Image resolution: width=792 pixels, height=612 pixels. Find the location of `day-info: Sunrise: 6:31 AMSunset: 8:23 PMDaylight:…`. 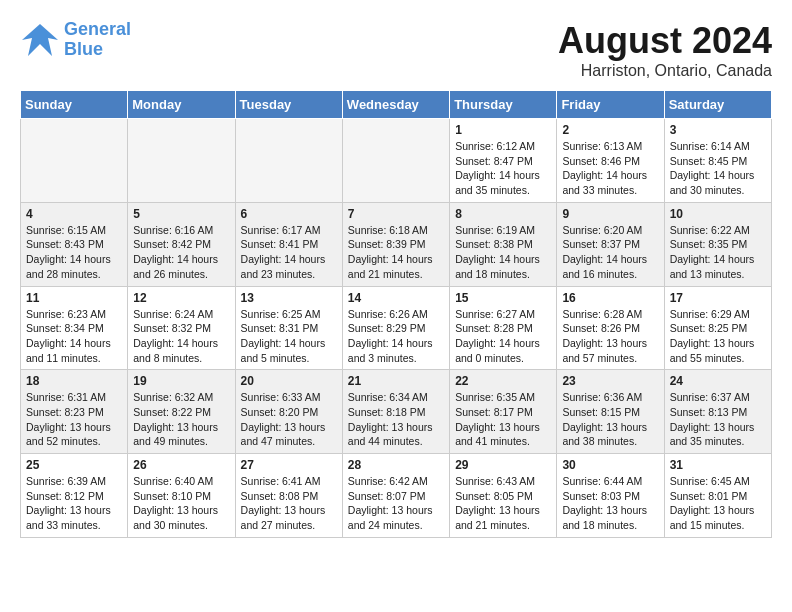

day-info: Sunrise: 6:31 AMSunset: 8:23 PMDaylight:… is located at coordinates (74, 420).